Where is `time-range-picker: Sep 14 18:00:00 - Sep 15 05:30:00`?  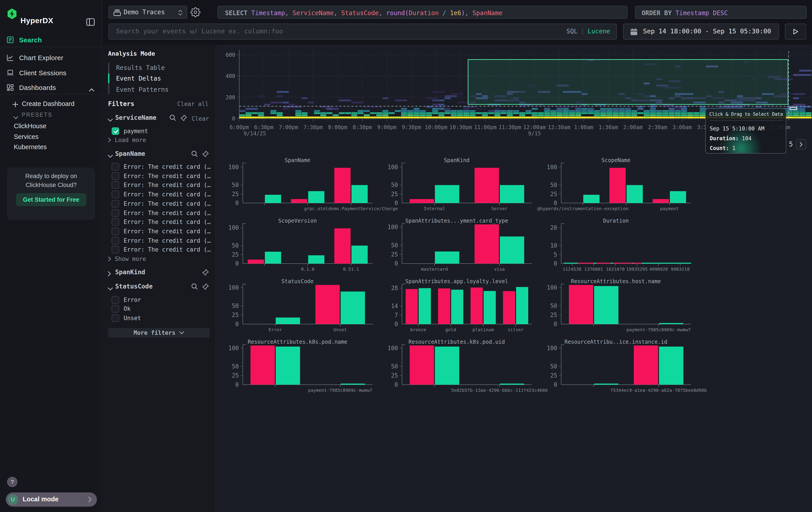
time-range-picker: Sep 14 18:00:00 - Sep 15 05:30:00 is located at coordinates (701, 32).